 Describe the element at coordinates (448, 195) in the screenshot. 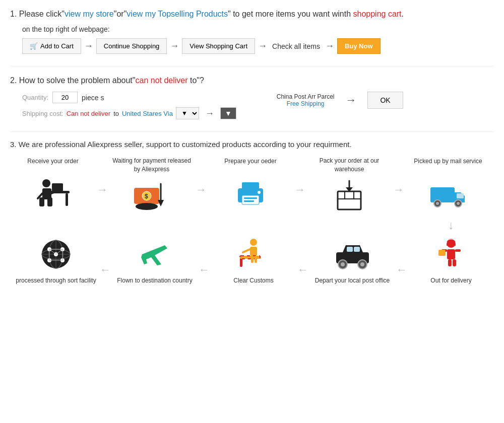

I see `truck-icon` at that location.